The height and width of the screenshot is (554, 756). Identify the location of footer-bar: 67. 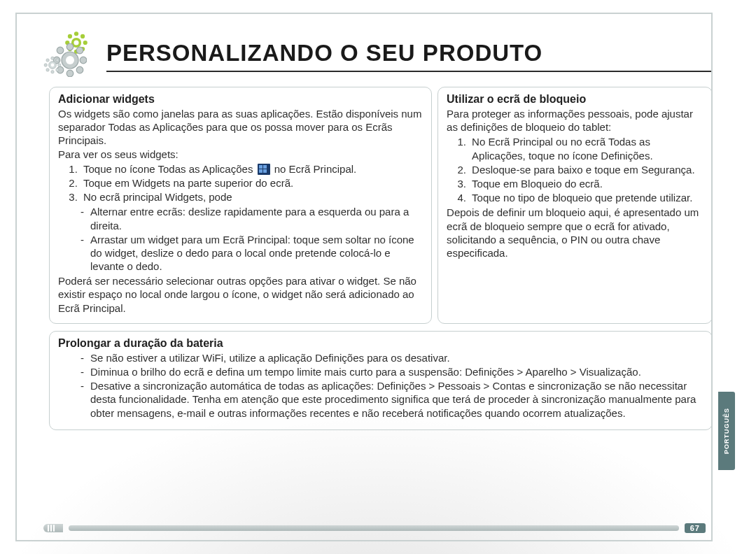
(374, 528).